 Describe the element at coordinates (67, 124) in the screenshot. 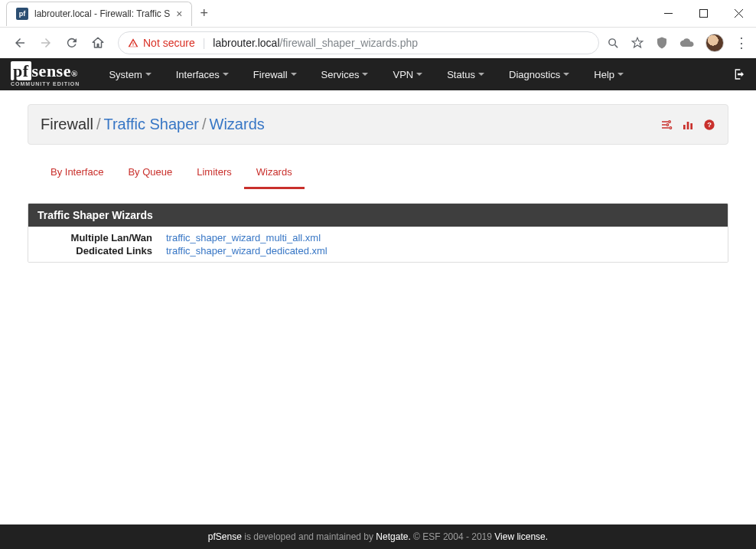

I see `breadcrumb-firewall: Firewall` at that location.